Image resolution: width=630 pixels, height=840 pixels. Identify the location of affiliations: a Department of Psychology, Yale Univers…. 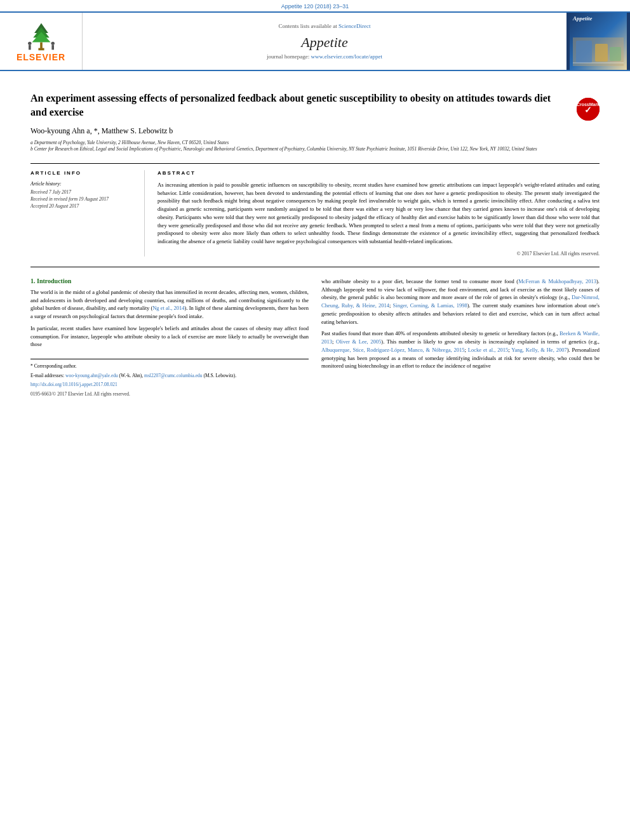
(315, 146).